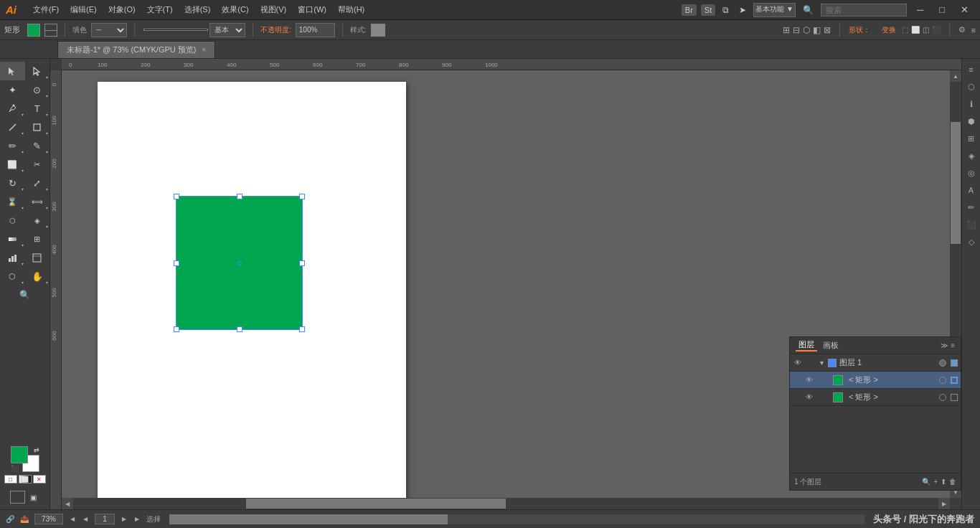 The height and width of the screenshot is (528, 980). I want to click on xform-icon3: ◫, so click(925, 30).